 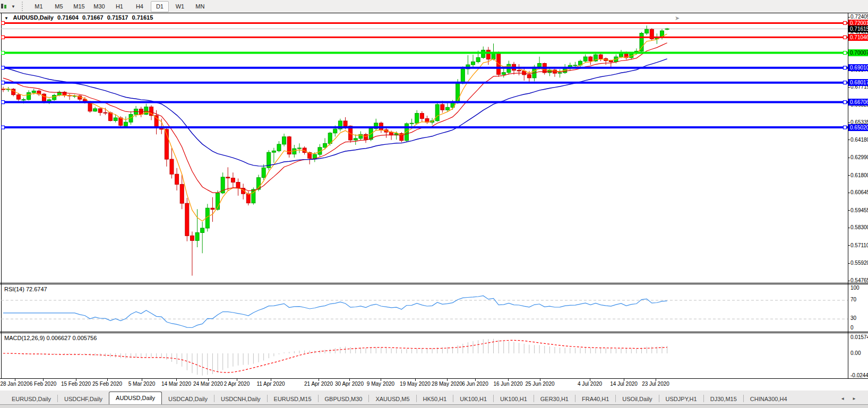 What do you see at coordinates (856, 353) in the screenshot?
I see `indicator-axis-label: 0.00` at bounding box center [856, 353].